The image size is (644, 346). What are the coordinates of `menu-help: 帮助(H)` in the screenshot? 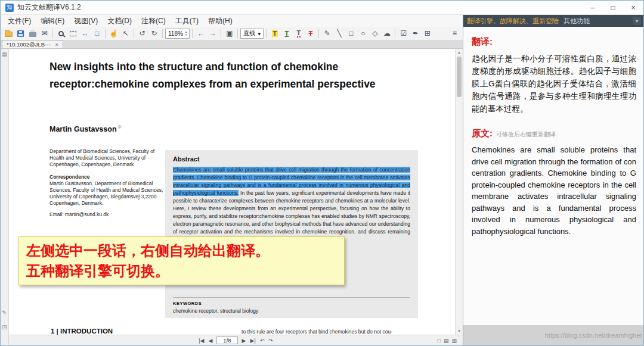 It's located at (221, 21).